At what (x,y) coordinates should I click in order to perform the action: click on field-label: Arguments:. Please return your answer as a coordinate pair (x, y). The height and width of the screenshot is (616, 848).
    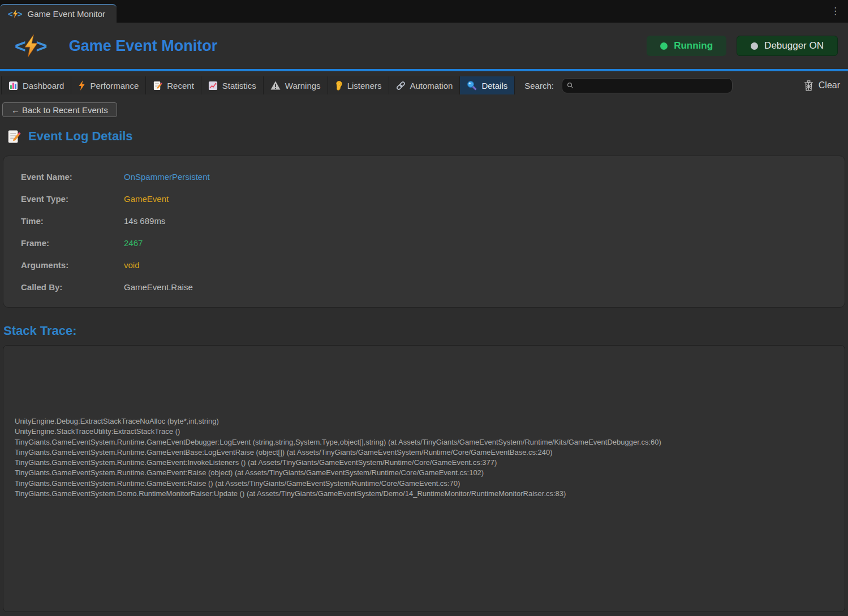
    Looking at the image, I should click on (72, 265).